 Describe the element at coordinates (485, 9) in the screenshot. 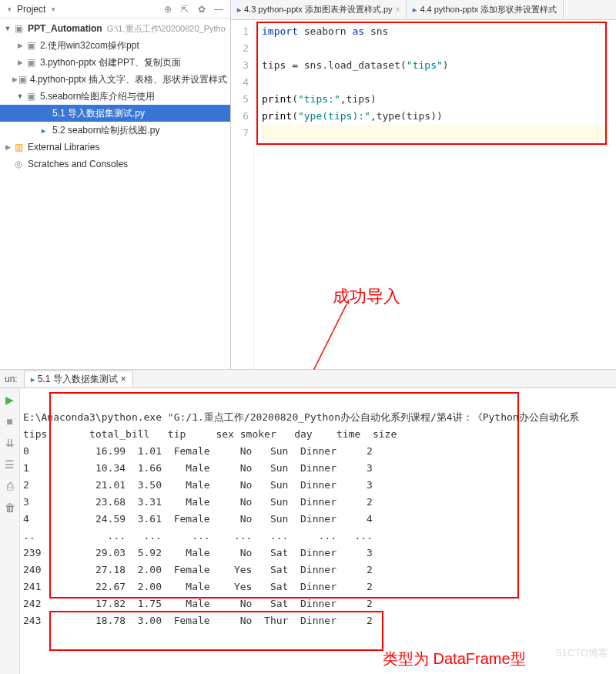

I see `editor-tab-2: ▸ 4.4 python-pptx 添加形状并设置样式` at that location.